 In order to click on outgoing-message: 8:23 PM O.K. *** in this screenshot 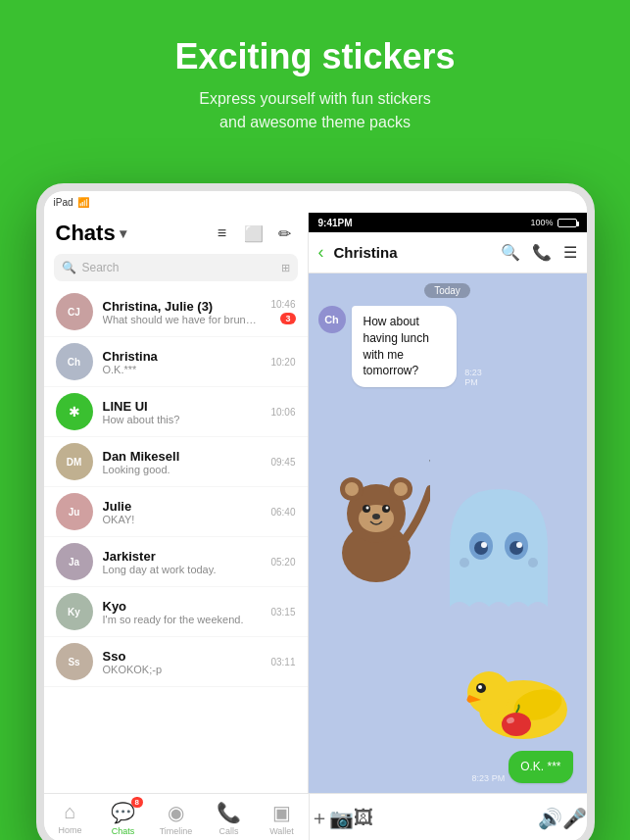, I will do `click(523, 766)`.